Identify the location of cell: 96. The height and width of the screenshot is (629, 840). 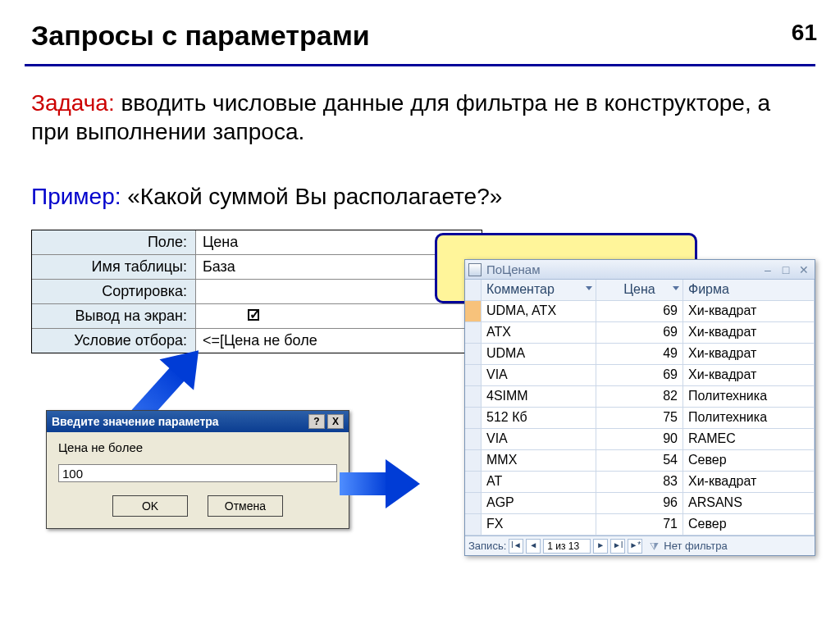
(640, 504).